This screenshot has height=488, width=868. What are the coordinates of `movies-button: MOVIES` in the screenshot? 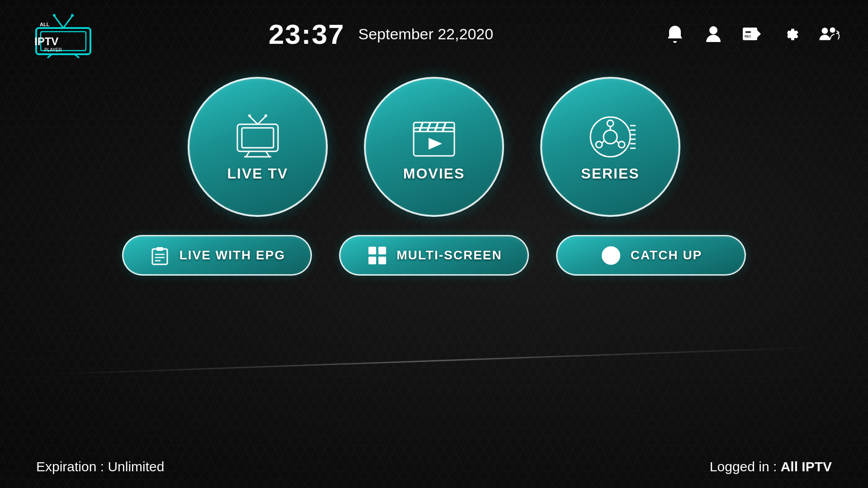 It's located at (434, 147).